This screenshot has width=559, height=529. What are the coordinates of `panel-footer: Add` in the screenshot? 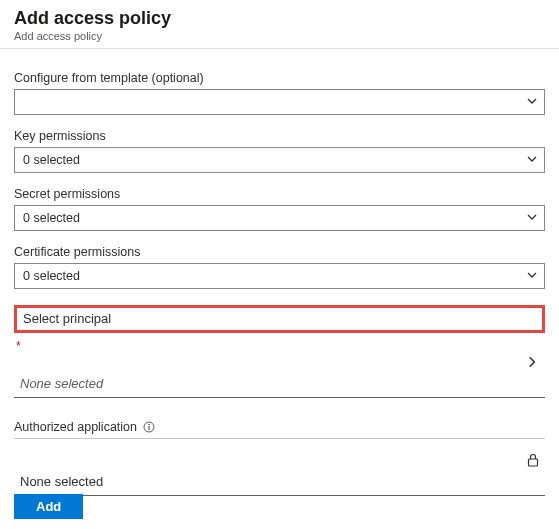 It's located at (48, 506).